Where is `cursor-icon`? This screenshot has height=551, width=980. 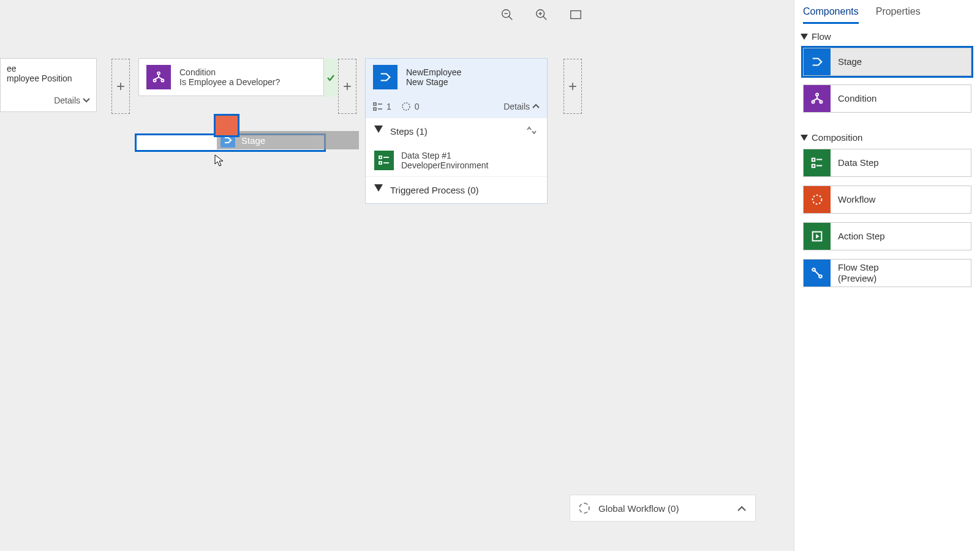 cursor-icon is located at coordinates (219, 162).